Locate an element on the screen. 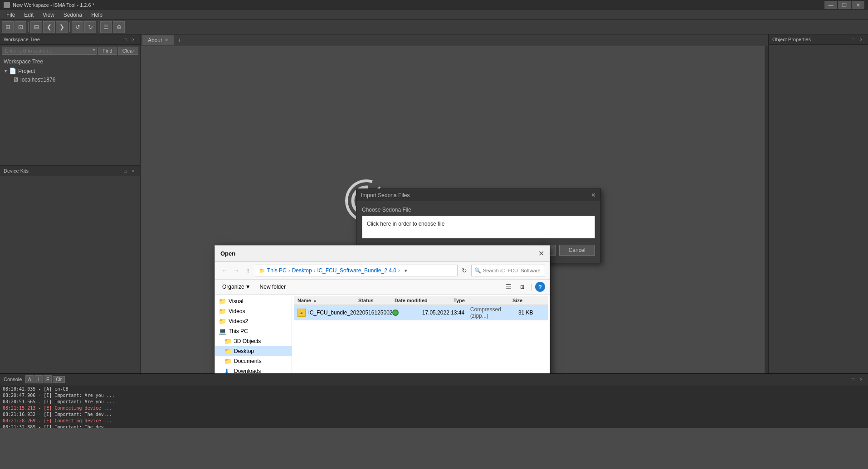  device-kits-title: Device Kits is located at coordinates (16, 171).